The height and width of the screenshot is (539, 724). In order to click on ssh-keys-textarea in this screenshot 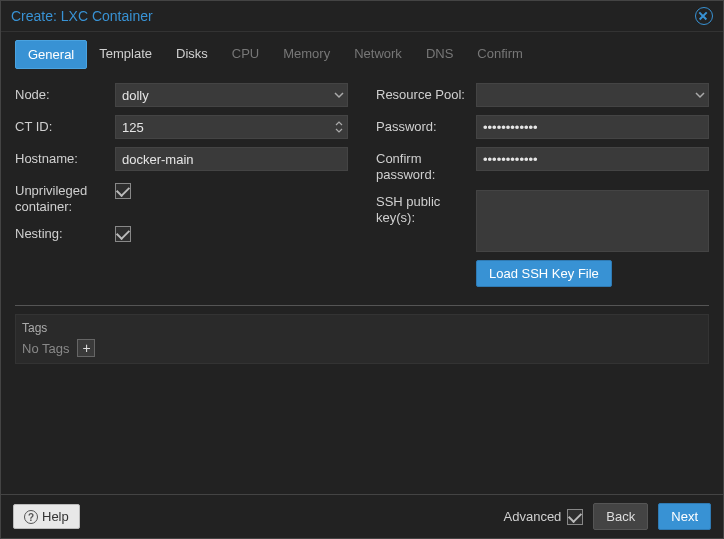, I will do `click(592, 221)`.